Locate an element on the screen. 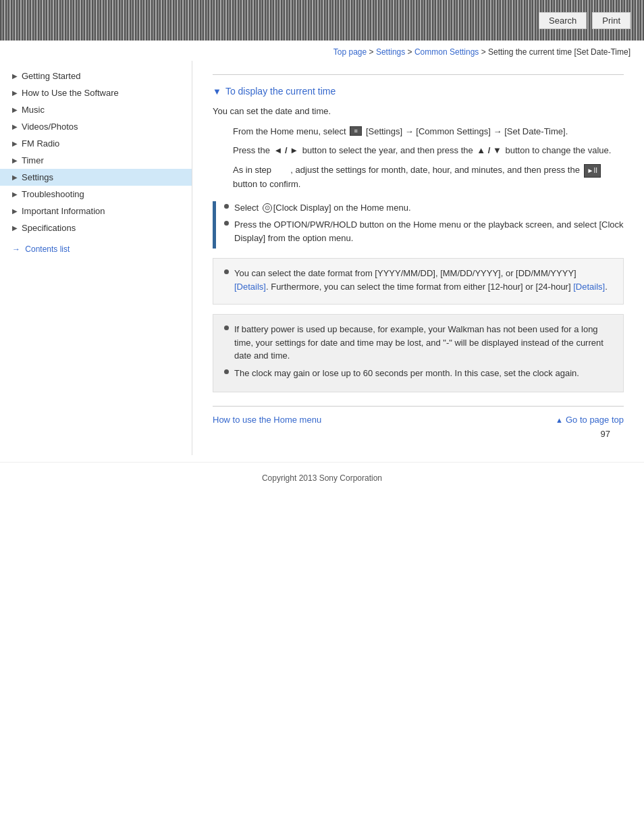 This screenshot has height=834, width=644. details-link-1: [Details] is located at coordinates (250, 286).